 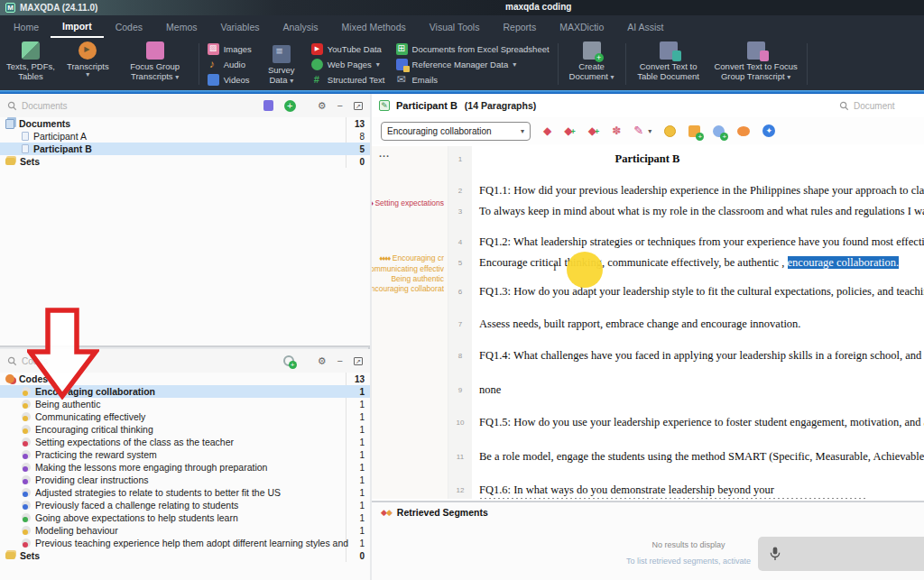 I want to click on sets-icon, so click(x=11, y=161).